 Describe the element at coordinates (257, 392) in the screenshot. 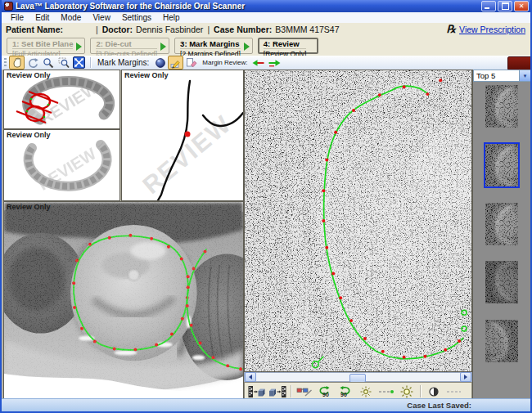

I see `film-to-model-button` at that location.